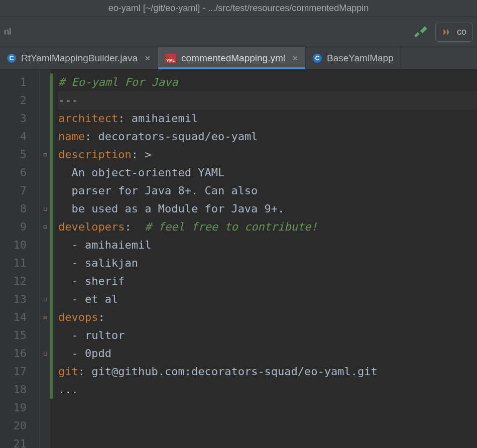 This screenshot has width=477, height=448. Describe the element at coordinates (13, 390) in the screenshot. I see `line-number: 18` at that location.